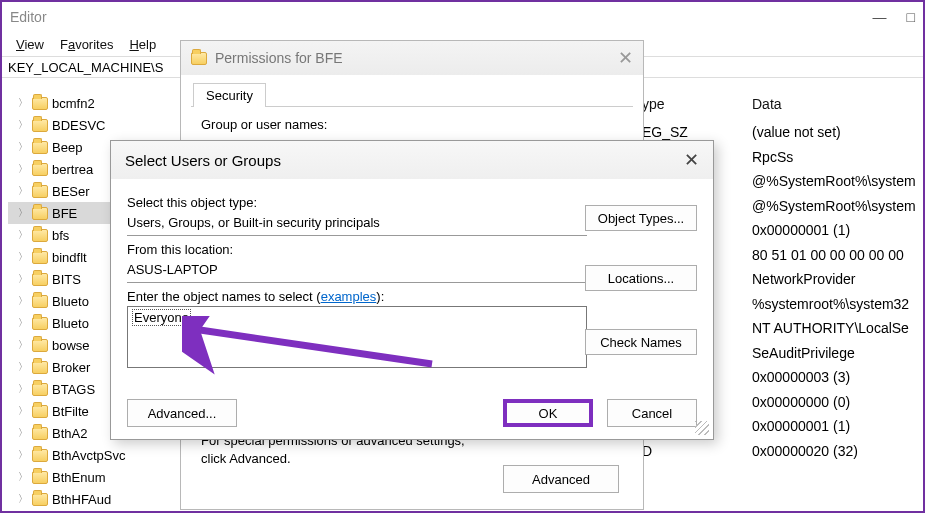  What do you see at coordinates (162, 318) in the screenshot?
I see `object-names-value: Everyone` at bounding box center [162, 318].